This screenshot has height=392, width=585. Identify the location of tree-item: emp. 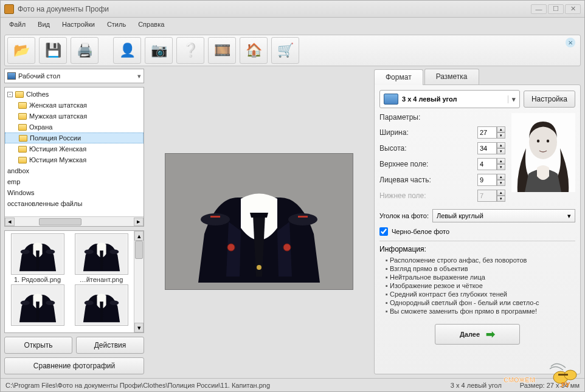
(74, 182).